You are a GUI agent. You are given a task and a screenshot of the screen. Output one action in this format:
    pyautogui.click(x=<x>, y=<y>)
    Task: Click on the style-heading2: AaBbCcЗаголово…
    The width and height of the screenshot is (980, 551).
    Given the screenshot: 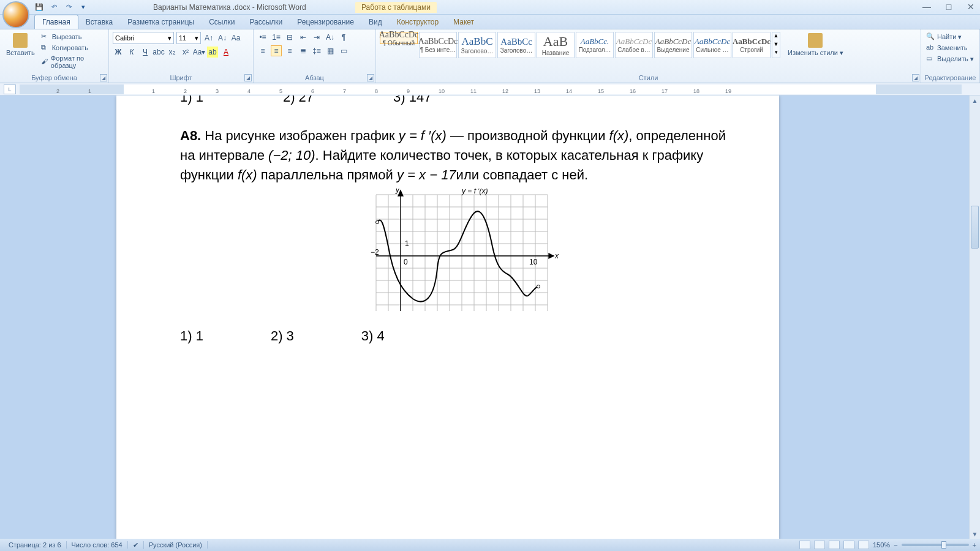 What is the action you would take?
    pyautogui.click(x=516, y=45)
    